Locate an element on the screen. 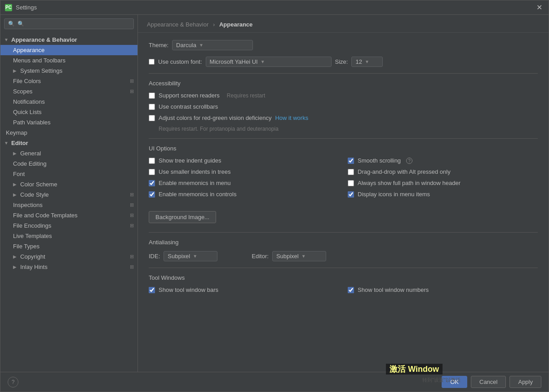 The height and width of the screenshot is (392, 549). how-it-works-link: How it works is located at coordinates (292, 118).